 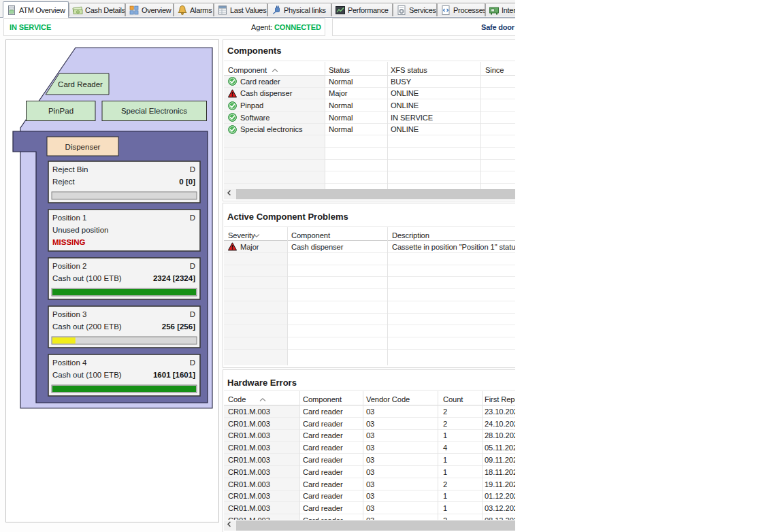 I want to click on table-row: CR01.M.003Card reader03103.12.202, so click(x=370, y=508).